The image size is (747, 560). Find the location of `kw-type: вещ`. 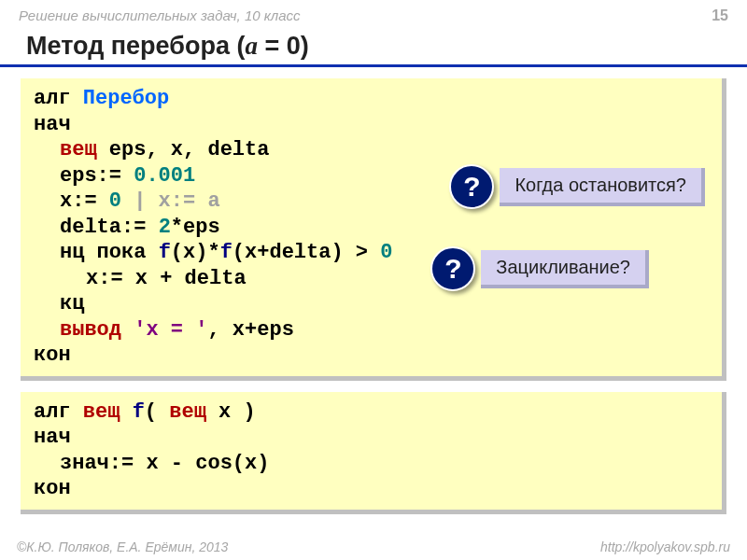

kw-type: вещ is located at coordinates (84, 149).